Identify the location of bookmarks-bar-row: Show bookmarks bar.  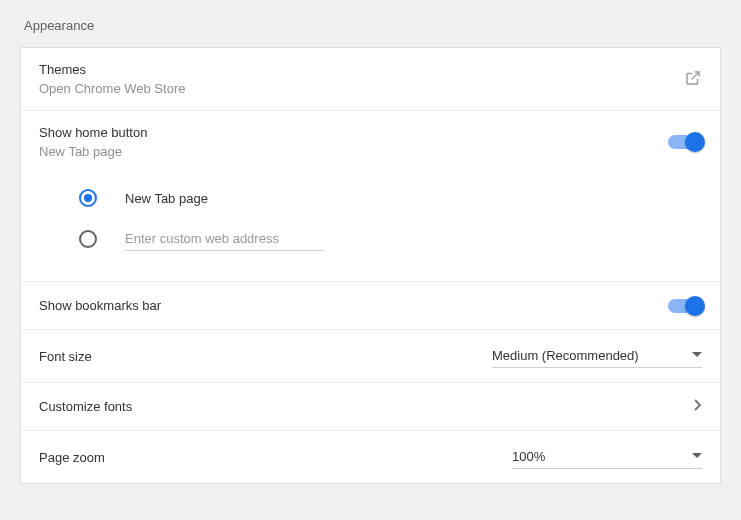
(370, 306).